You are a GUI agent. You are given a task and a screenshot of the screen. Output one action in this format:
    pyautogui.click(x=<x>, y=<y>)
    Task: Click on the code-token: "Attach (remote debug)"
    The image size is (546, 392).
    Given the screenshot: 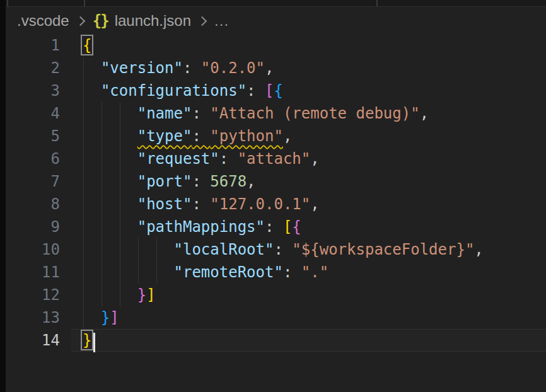 What is the action you would take?
    pyautogui.click(x=315, y=113)
    